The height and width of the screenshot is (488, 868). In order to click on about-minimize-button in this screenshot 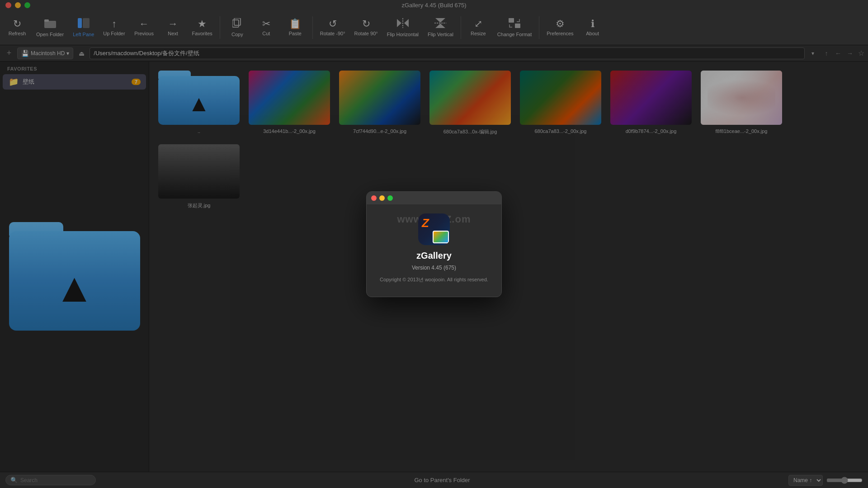, I will do `click(382, 198)`.